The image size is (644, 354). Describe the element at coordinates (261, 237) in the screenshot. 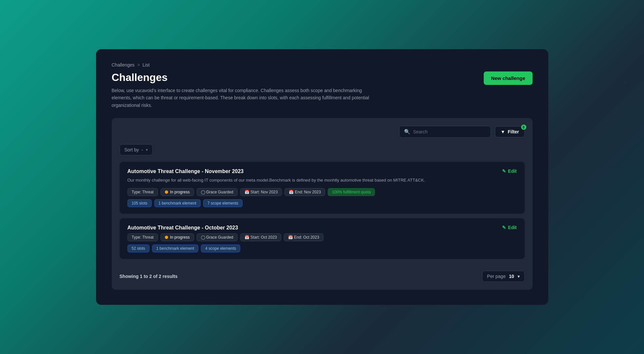

I see `tag-start-date: 📅 Start: Oct 2023` at that location.